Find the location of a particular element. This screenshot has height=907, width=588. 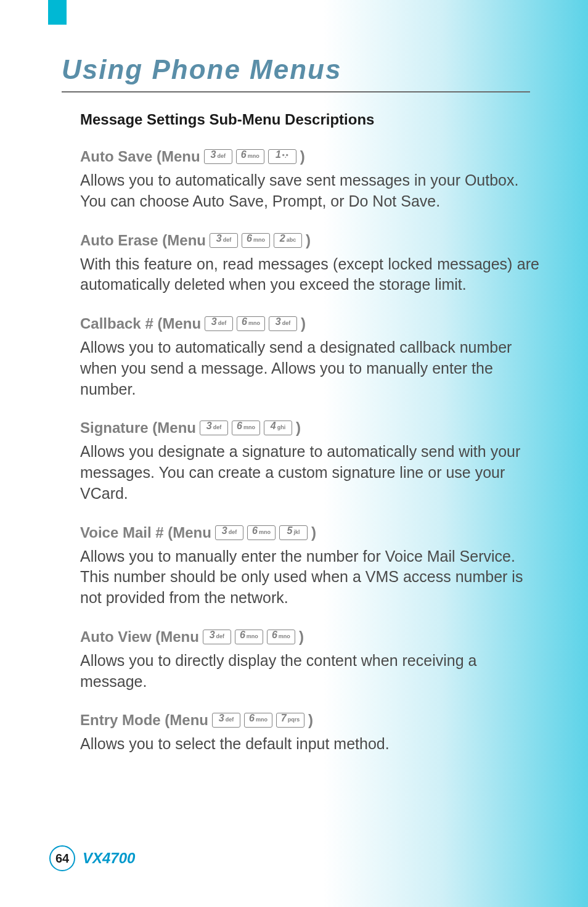

subheading-label: Voice Mail # (Menu is located at coordinates (145, 533).